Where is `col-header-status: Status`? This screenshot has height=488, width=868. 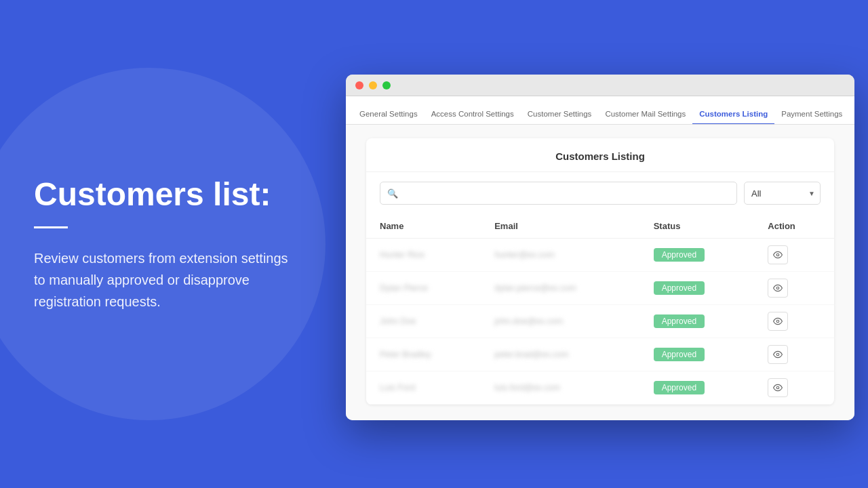
col-header-status: Status is located at coordinates (697, 226).